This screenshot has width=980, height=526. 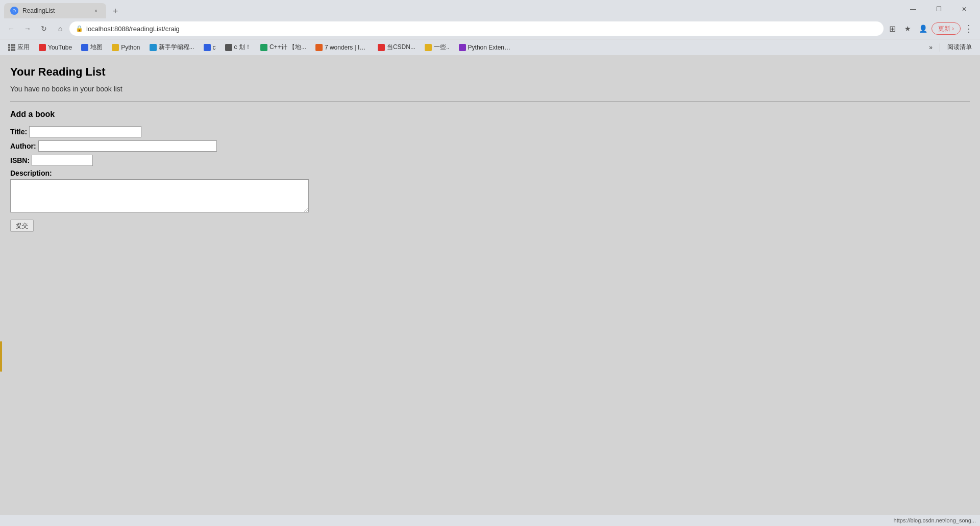 I want to click on bookmark-coding-label: 新手学编程..., so click(x=177, y=47).